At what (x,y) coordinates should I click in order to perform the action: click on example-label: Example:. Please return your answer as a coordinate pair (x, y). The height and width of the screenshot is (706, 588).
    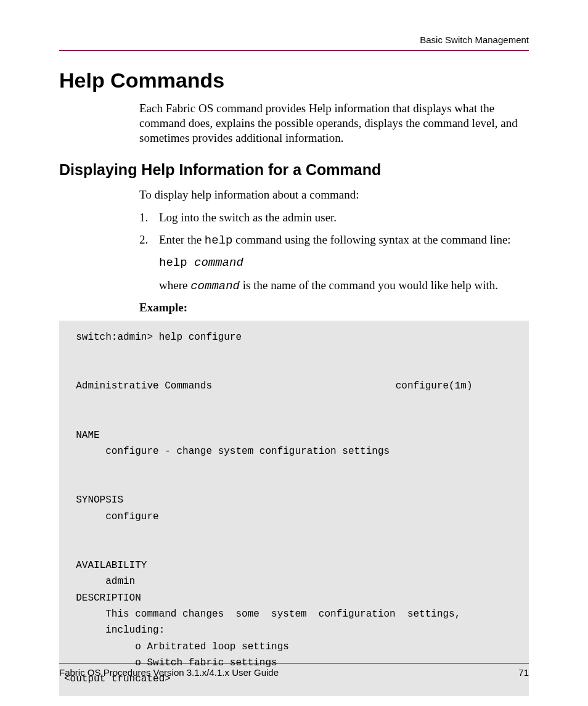
    Looking at the image, I should click on (334, 308).